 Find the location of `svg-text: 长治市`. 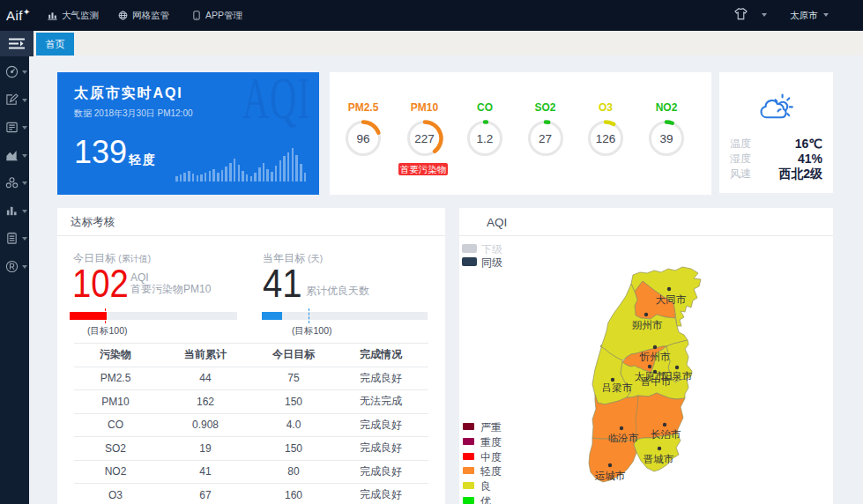

svg-text: 长治市 is located at coordinates (666, 434).